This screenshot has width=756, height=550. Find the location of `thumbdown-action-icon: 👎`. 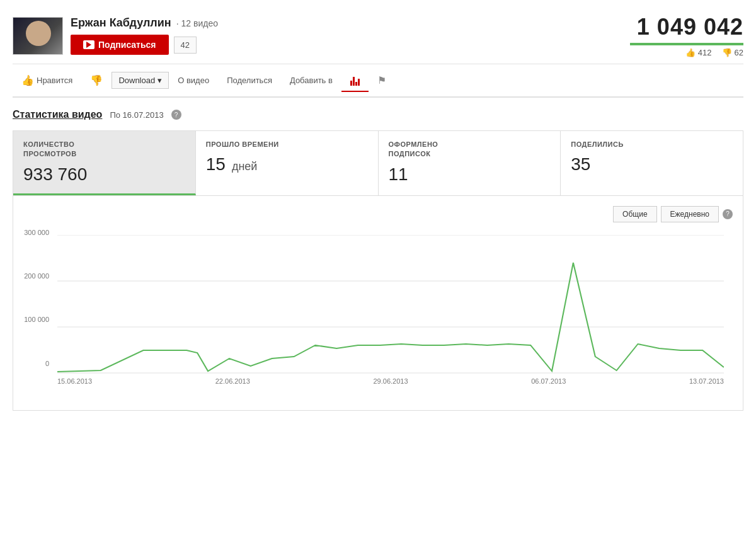

thumbdown-action-icon: 👎 is located at coordinates (96, 81).